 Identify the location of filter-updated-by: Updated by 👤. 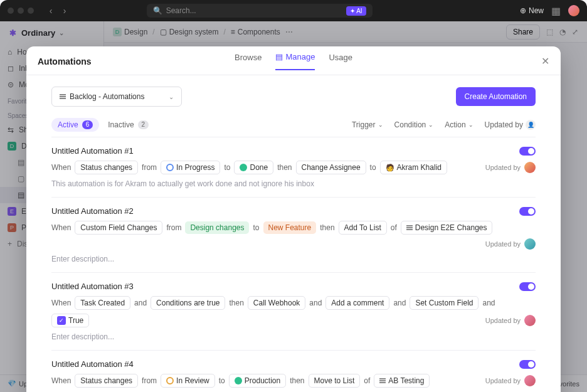
(510, 125).